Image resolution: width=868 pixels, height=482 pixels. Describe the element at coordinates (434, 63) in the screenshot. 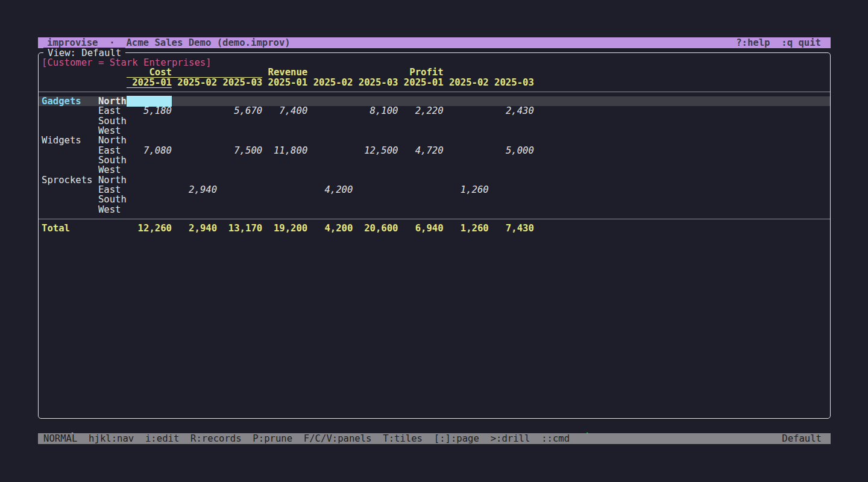

I see `filter-chip: [Customer = Stark Enterprises]` at that location.